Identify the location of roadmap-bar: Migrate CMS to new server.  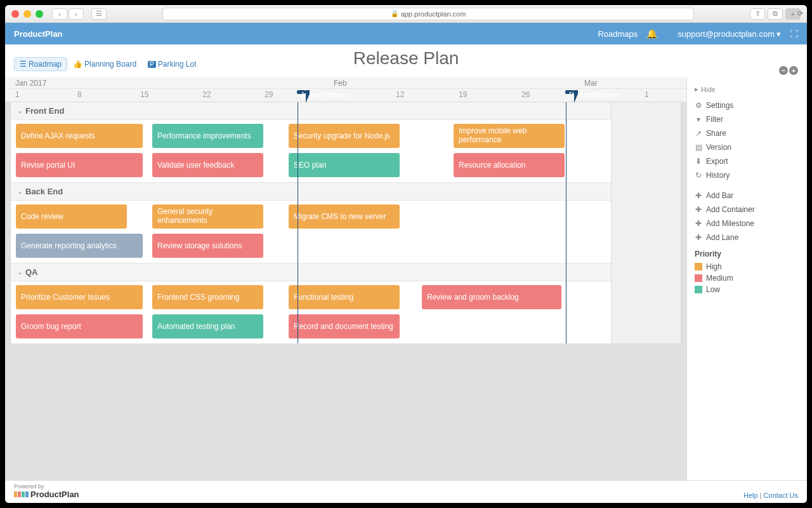
(344, 217).